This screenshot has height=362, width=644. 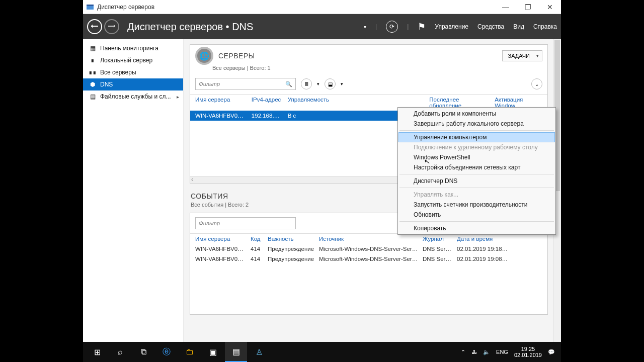 What do you see at coordinates (259, 352) in the screenshot?
I see `taskbar-app: ♙` at bounding box center [259, 352].